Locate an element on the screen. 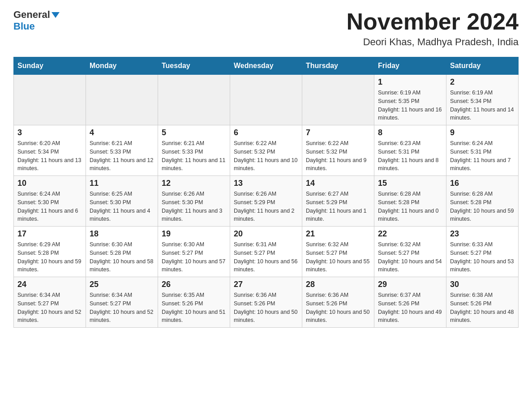  calendar-cell: 8Sunrise: 6:23 AM Sunset: 5:31 PM Daylig… is located at coordinates (410, 150).